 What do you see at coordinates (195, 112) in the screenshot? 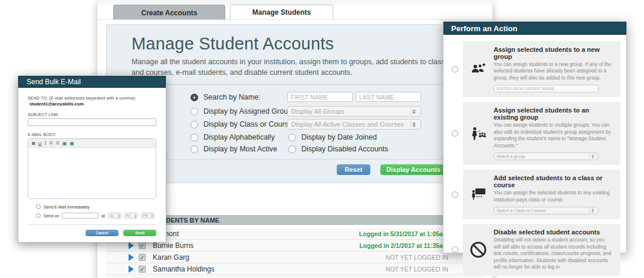
I see `radio-assigned-group` at bounding box center [195, 112].